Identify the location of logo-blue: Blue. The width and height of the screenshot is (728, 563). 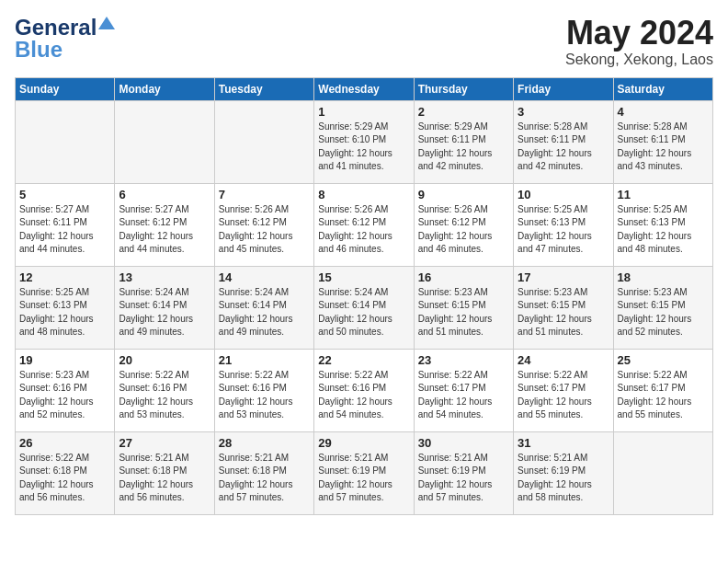
(39, 50).